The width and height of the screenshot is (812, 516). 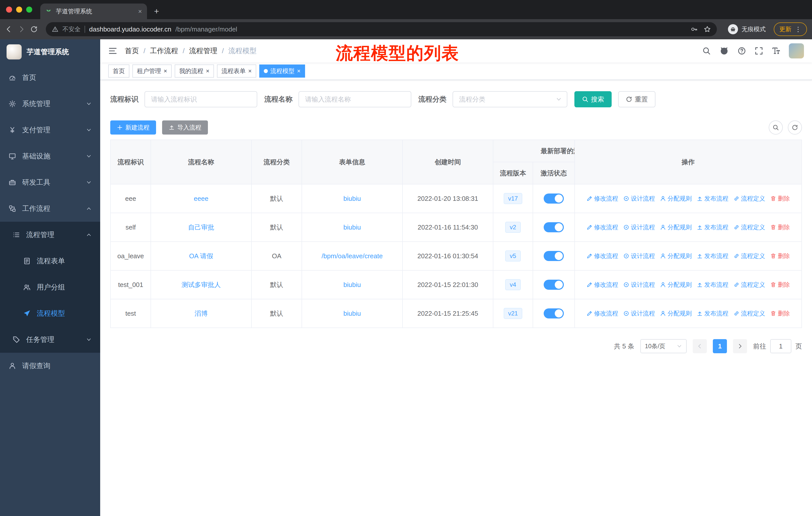 What do you see at coordinates (513, 285) in the screenshot?
I see `version-badge: v4` at bounding box center [513, 285].